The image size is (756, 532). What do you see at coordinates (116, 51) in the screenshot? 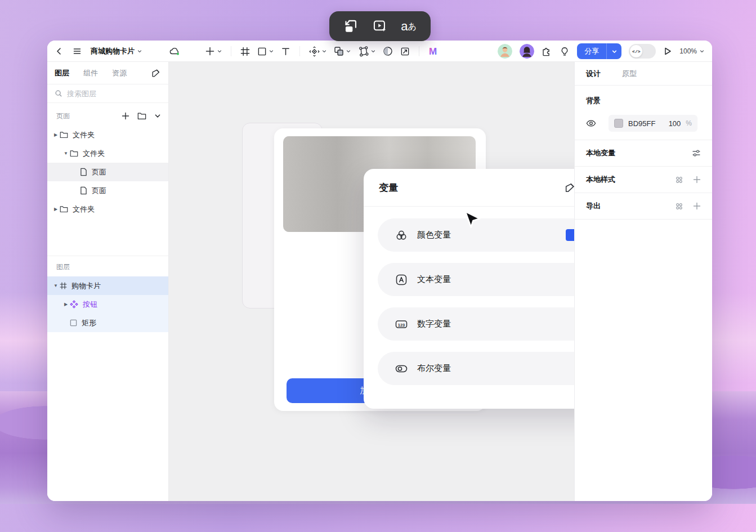
I see `document-title: 商城购物卡片` at bounding box center [116, 51].